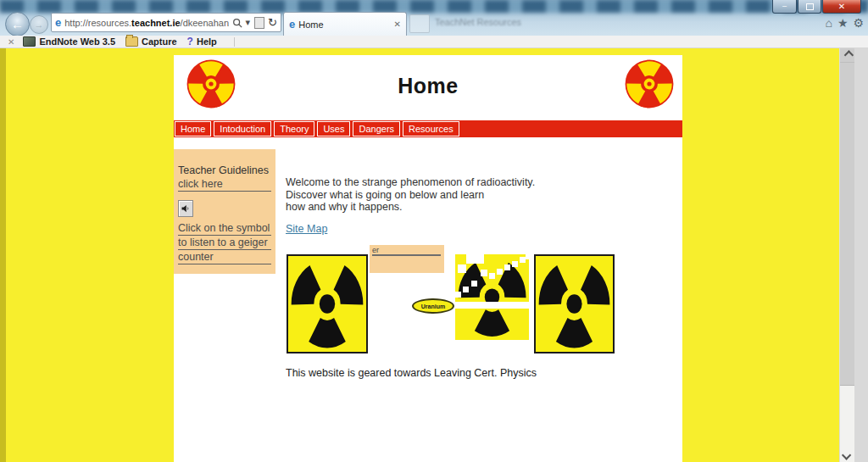 The width and height of the screenshot is (868, 462). What do you see at coordinates (159, 42) in the screenshot?
I see `capture-button: Capture` at bounding box center [159, 42].